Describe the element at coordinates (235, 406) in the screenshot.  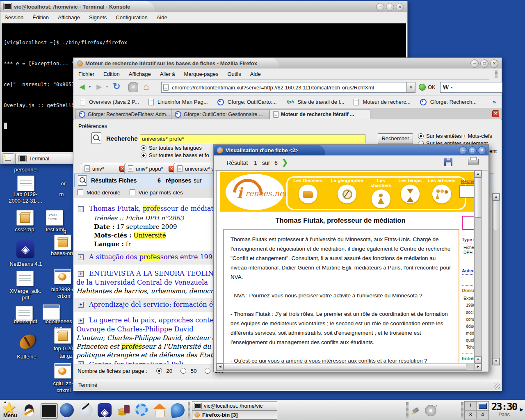
I see `task-button: vic@localhost: /home/vic` at that location.